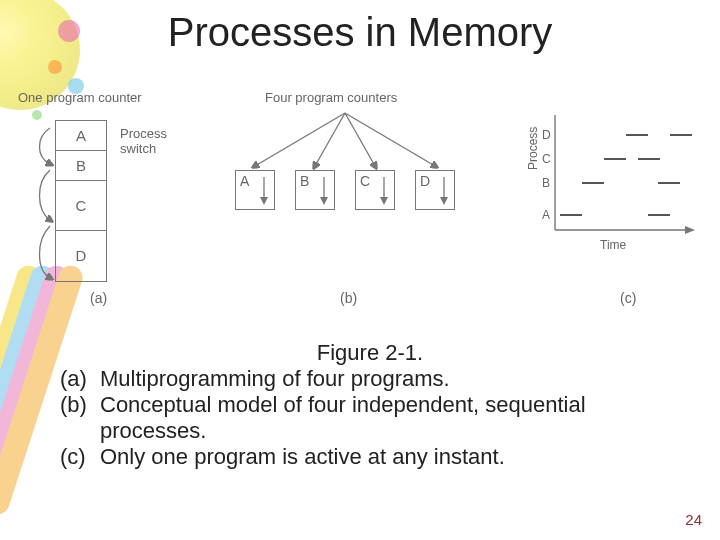 This screenshot has width=720, height=540. What do you see at coordinates (255, 190) in the screenshot?
I see `process-box: A` at bounding box center [255, 190].